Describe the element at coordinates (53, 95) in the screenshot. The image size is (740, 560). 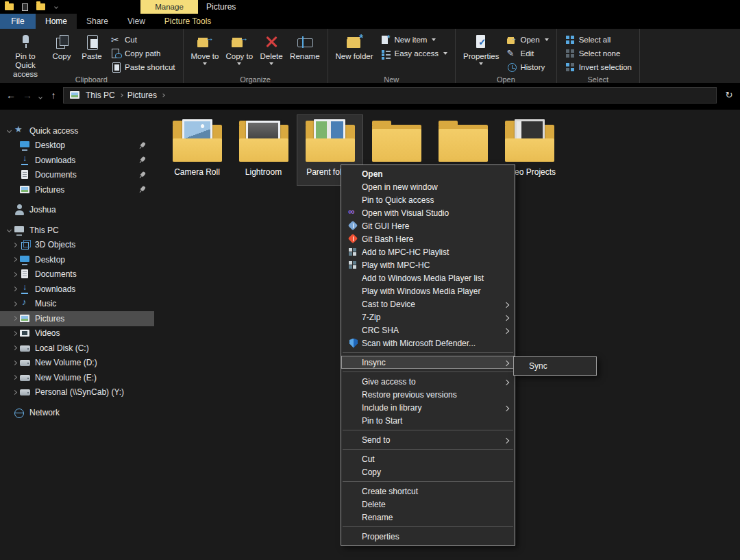
I see `up-button: ↑` at that location.